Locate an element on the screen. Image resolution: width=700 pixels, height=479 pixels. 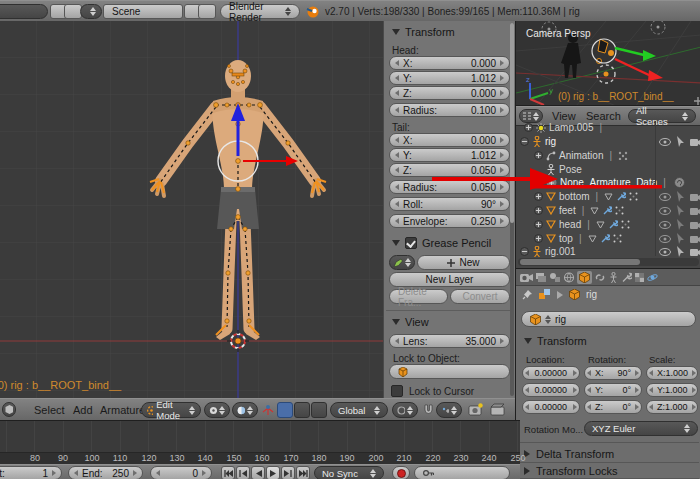
snap-target-select is located at coordinates (449, 410).